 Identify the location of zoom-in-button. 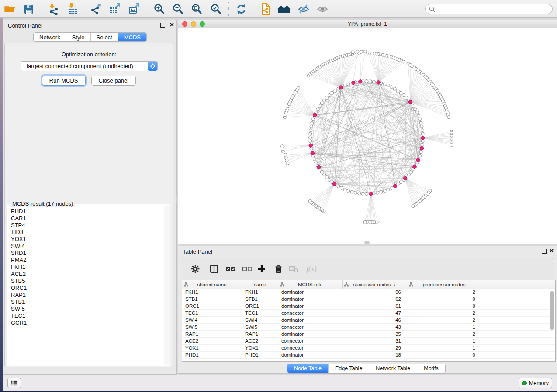
(159, 9).